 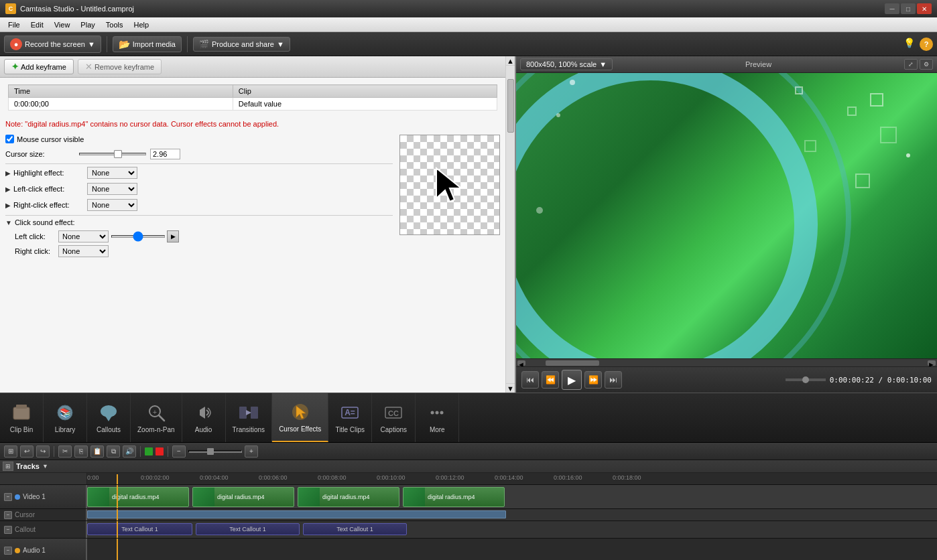 I want to click on tab-captions: CC Captions, so click(x=394, y=418).